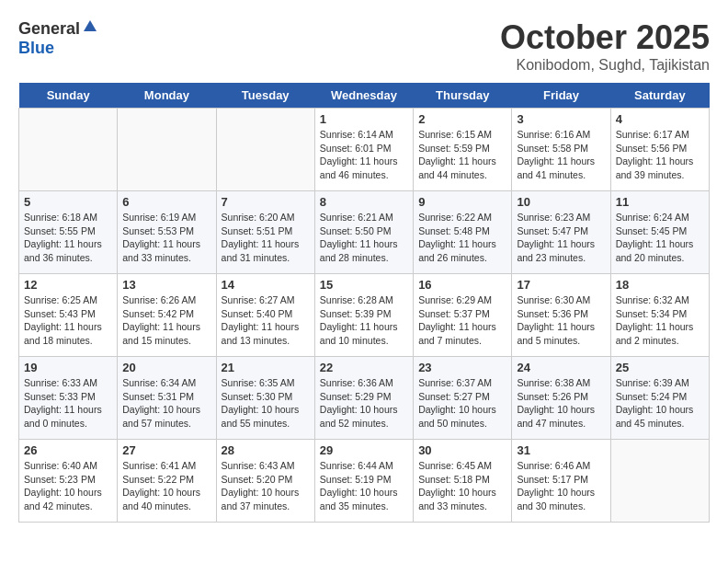 This screenshot has width=728, height=563. I want to click on calendar-cell: 7Sunrise: 6:20 AM Sunset: 5:51 PM Daylig…, so click(265, 233).